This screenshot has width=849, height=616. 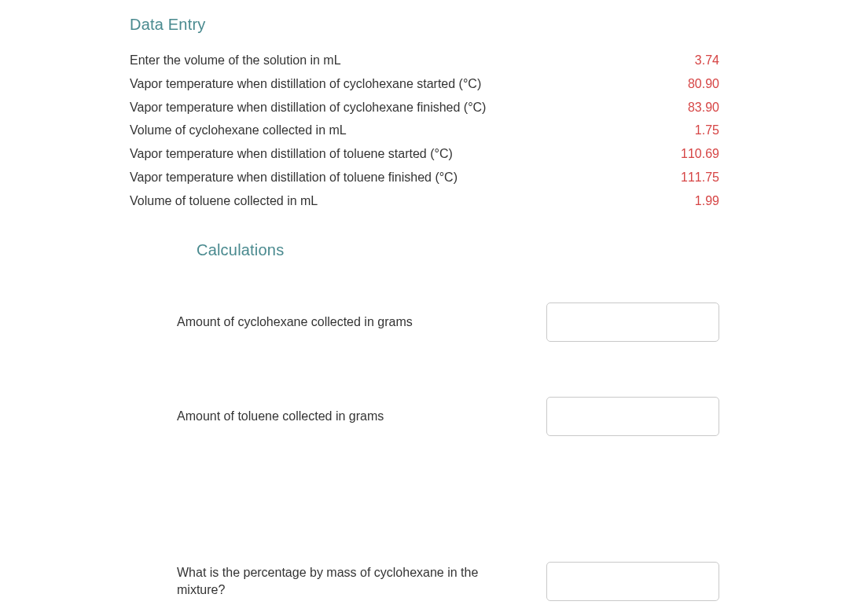 What do you see at coordinates (238, 130) in the screenshot?
I see `data-label: Volume of cyclohexane collected in mL` at bounding box center [238, 130].